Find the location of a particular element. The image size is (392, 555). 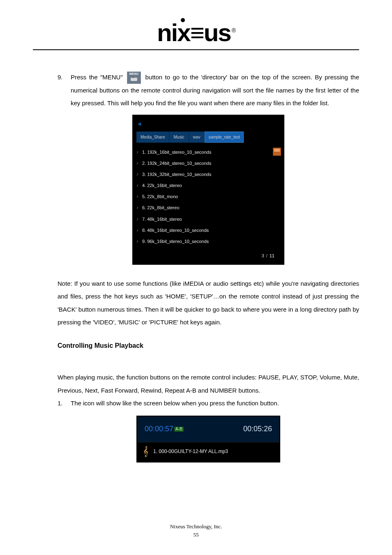

menu-icon is located at coordinates (134, 79).